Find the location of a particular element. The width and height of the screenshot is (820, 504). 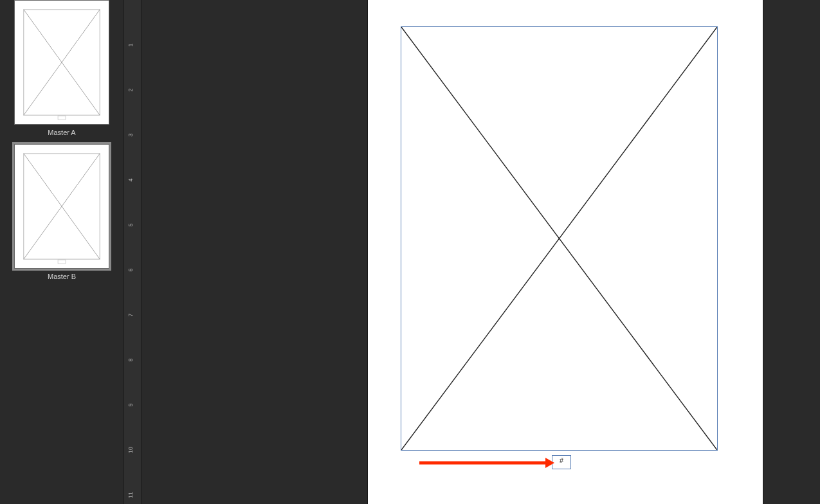

ruler-tick: 1 is located at coordinates (132, 45).